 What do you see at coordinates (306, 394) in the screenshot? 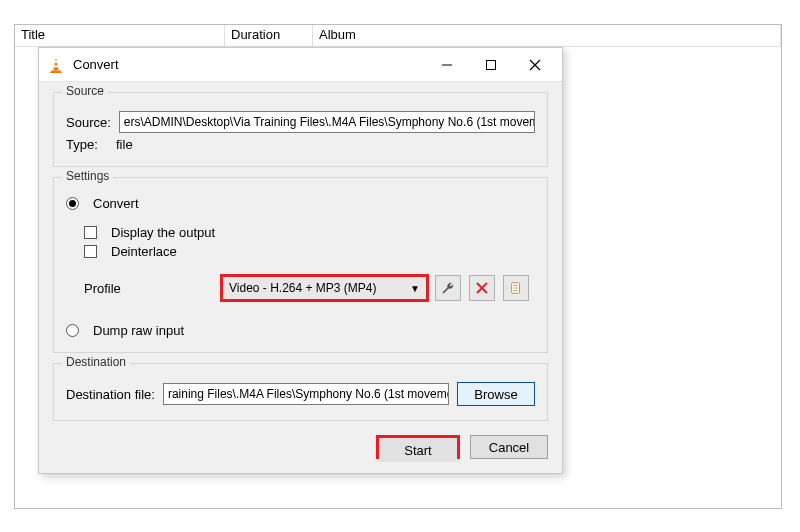
I see `destination-input: raining Files\.M4A Files\Symphony No.6 (…` at bounding box center [306, 394].